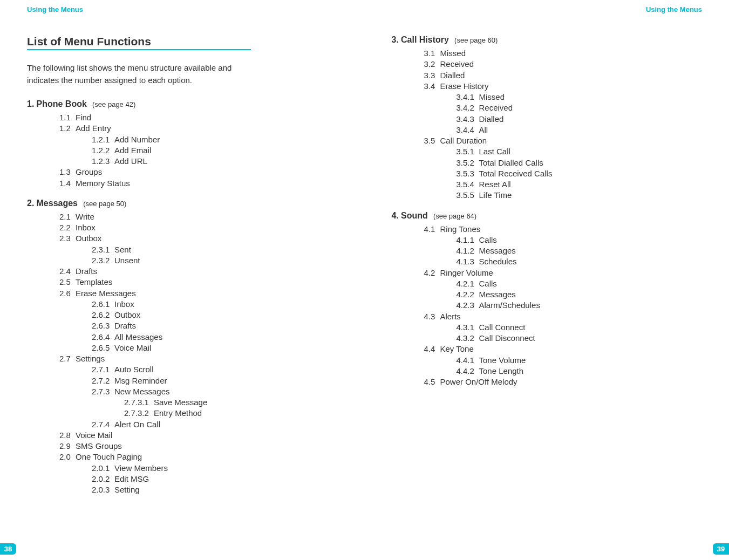  I want to click on running-header-left: Using the Menus, so click(182, 10).